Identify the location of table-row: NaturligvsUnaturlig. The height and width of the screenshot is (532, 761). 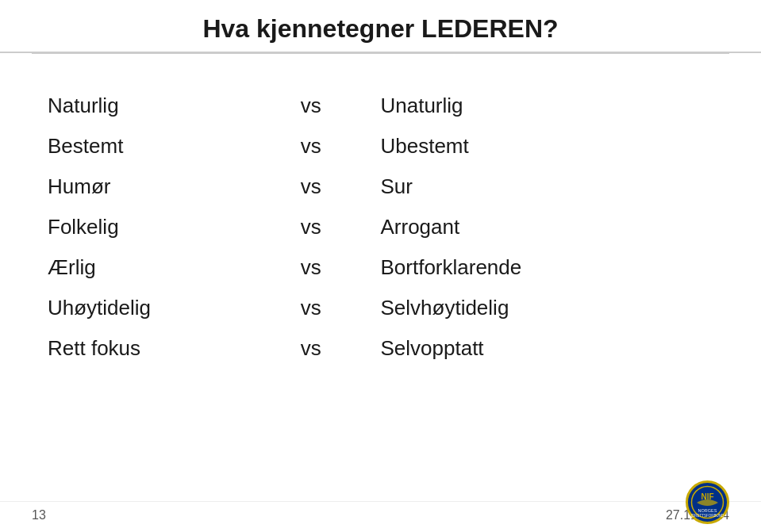
(381, 106).